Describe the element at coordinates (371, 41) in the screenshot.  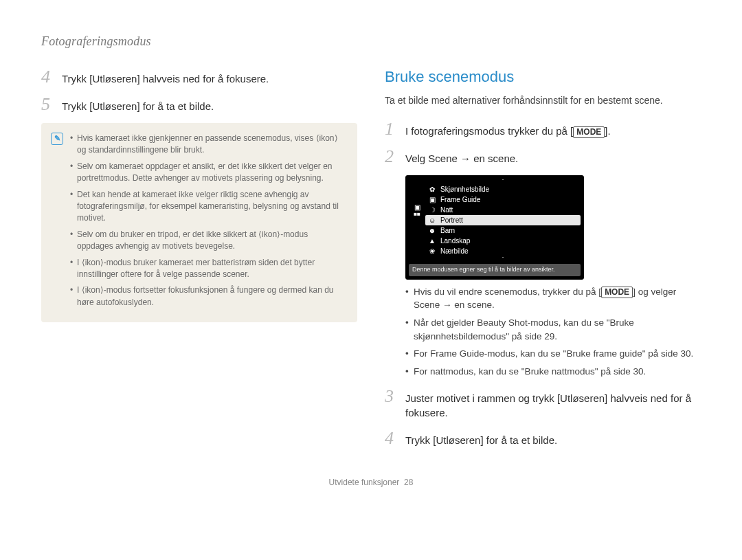
I see `section-header: Fotograferingsmodus` at that location.